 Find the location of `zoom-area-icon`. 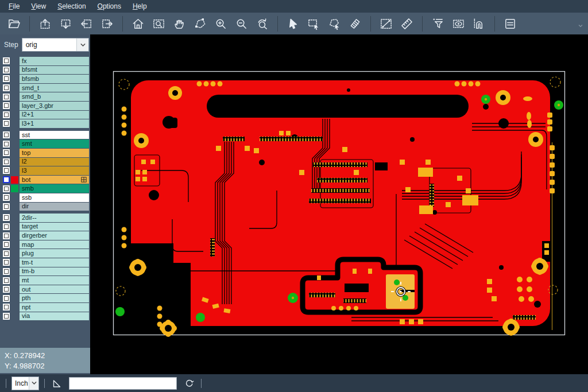

zoom-area-icon is located at coordinates (158, 24).